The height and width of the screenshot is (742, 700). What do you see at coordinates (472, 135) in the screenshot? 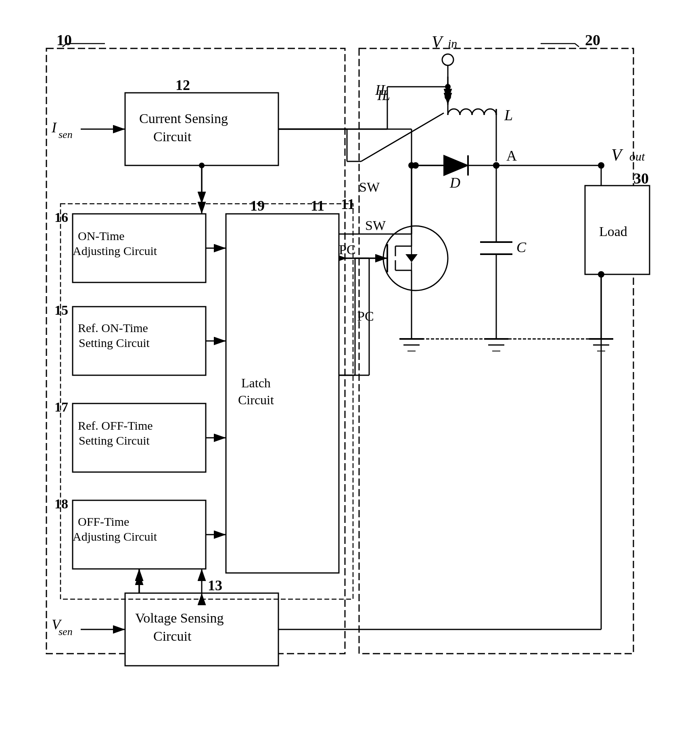
I see `inductor-L` at bounding box center [472, 135].